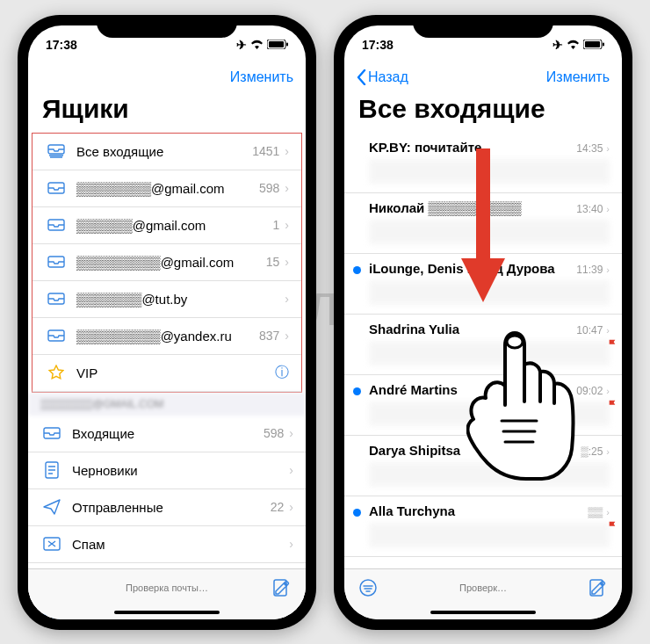 The width and height of the screenshot is (650, 644). I want to click on back-button: Назад, so click(383, 77).